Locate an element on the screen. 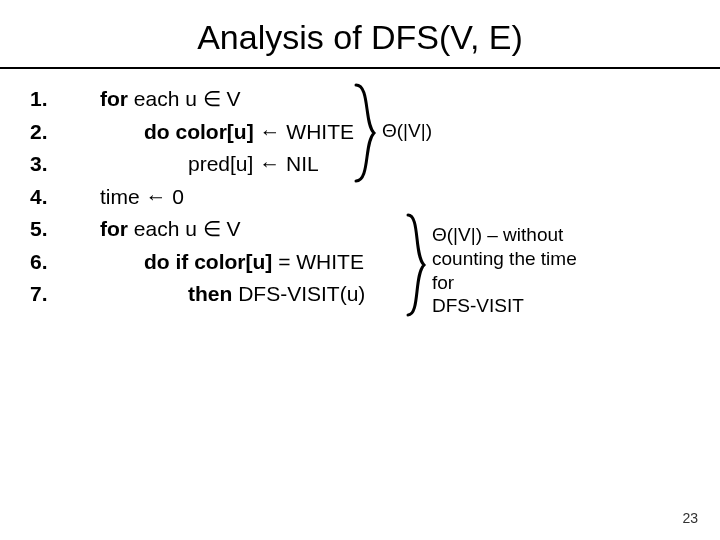 Image resolution: width=720 pixels, height=540 pixels. line-number: 6. is located at coordinates (65, 262).